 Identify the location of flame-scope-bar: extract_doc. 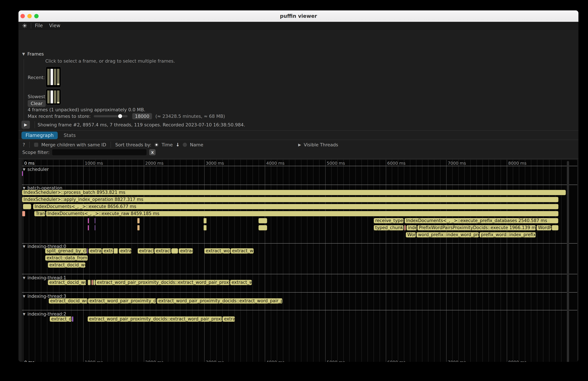
(61, 319).